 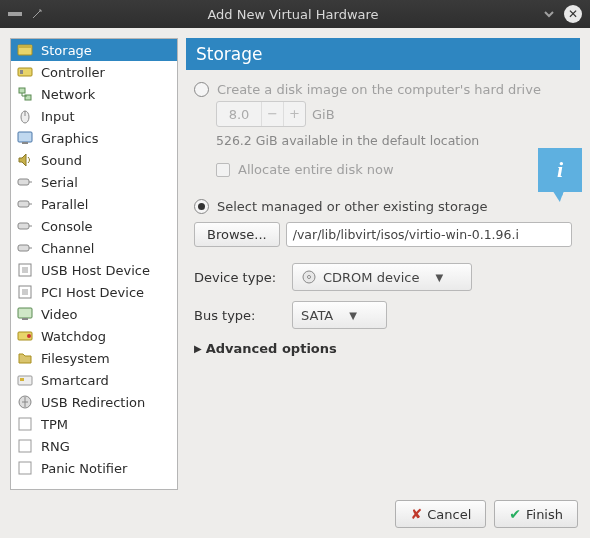 I want to click on device-type-label: Device type:, so click(x=239, y=278).